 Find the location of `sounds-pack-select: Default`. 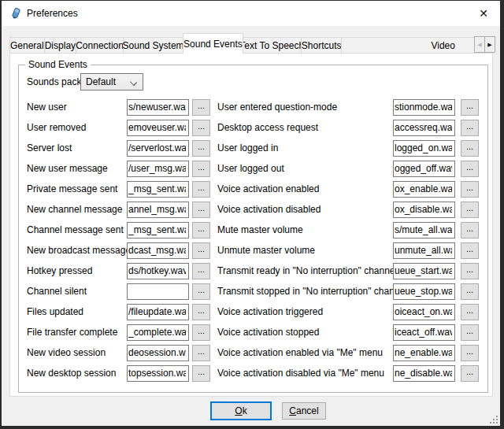

sounds-pack-select: Default is located at coordinates (112, 82).